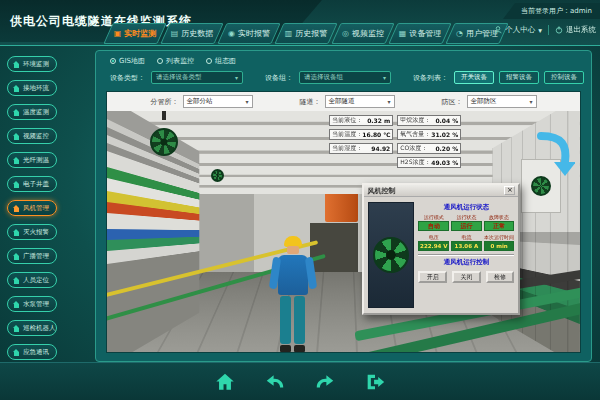  I want to click on sidebar-item: 温度监测, so click(32, 112).